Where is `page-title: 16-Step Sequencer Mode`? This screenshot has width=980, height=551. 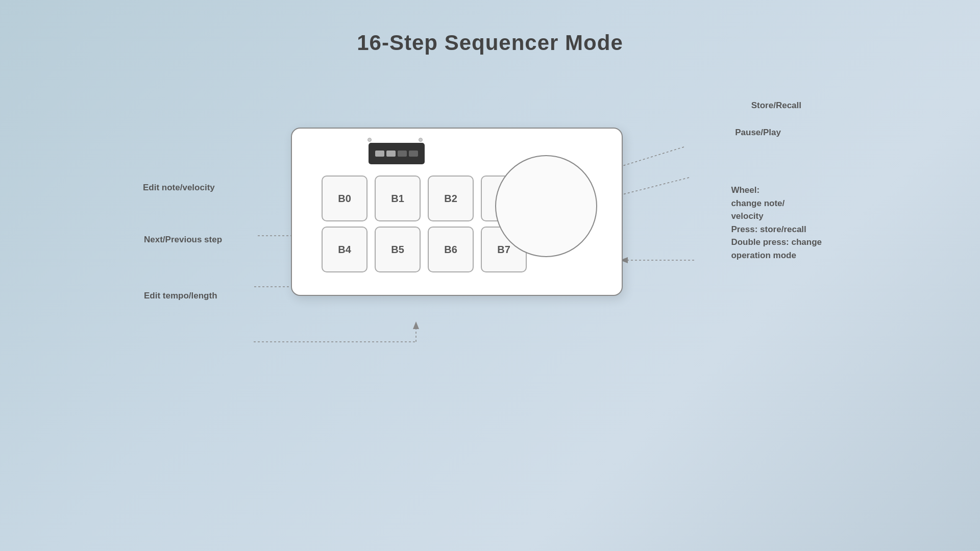 page-title: 16-Step Sequencer Mode is located at coordinates (490, 28).